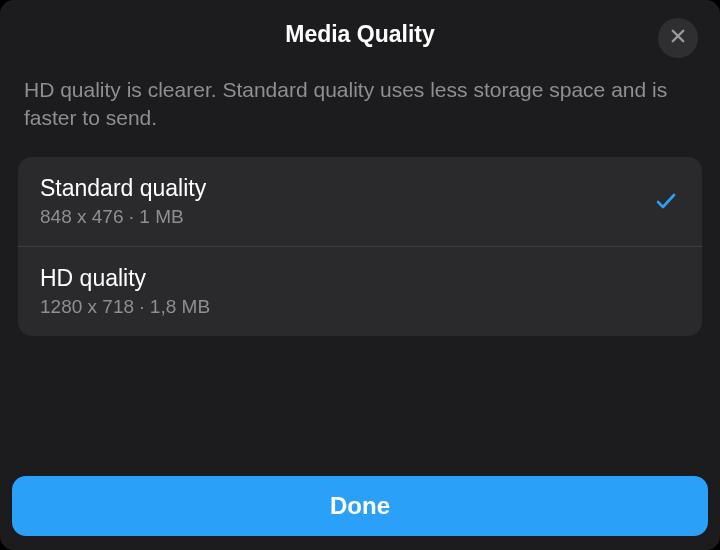  What do you see at coordinates (360, 34) in the screenshot?
I see `sheet-title: Media Quality` at bounding box center [360, 34].